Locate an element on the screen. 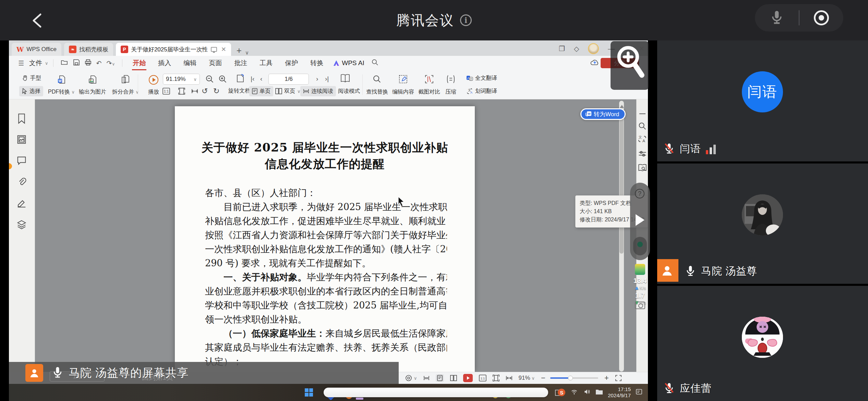 The width and height of the screenshot is (868, 401). convert-to-word-button: W 转为Word is located at coordinates (603, 114).